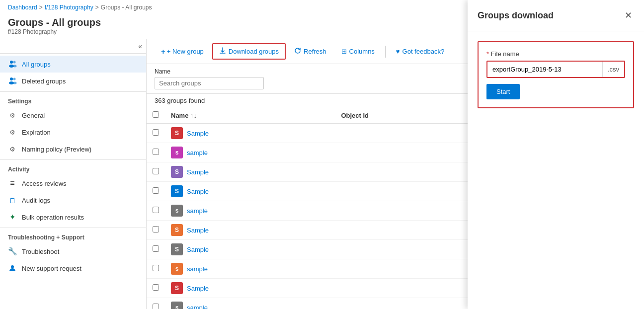 The image size is (644, 309). I want to click on new-group-button: + + New group, so click(182, 52).